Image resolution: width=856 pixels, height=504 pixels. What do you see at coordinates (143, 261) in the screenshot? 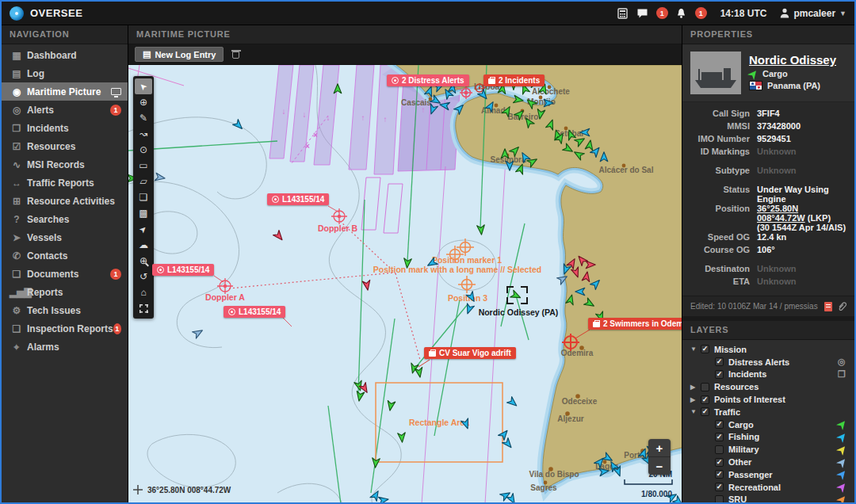
I see `map-tool-zoom-area: ⊕` at bounding box center [143, 261].